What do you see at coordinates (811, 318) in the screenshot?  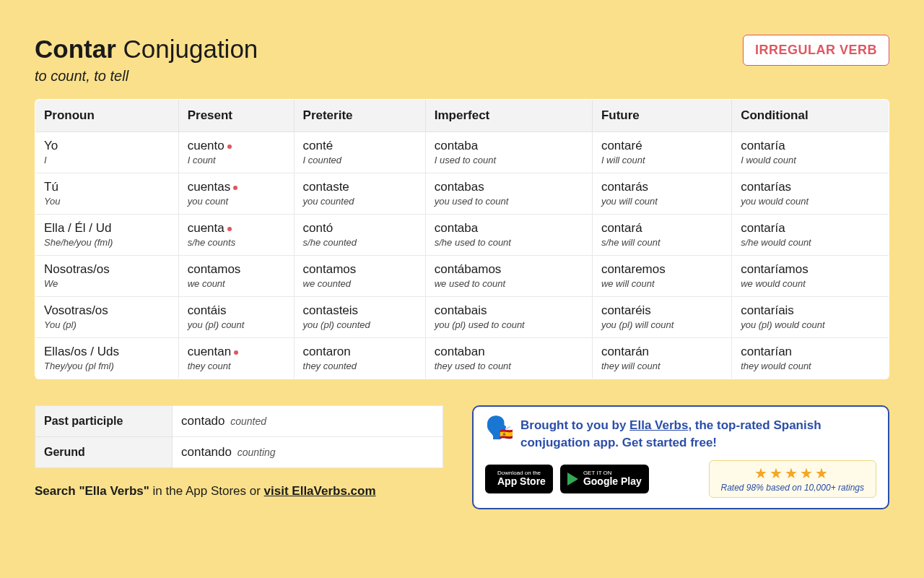 I see `conditional-cell: contaríaisyou (pl) would count` at bounding box center [811, 318].